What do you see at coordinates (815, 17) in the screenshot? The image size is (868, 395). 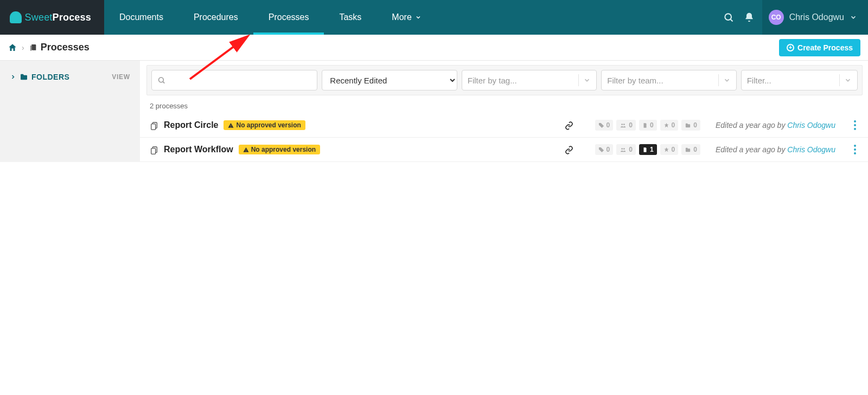 I see `user-menu: CO Chris Odogwu` at bounding box center [815, 17].